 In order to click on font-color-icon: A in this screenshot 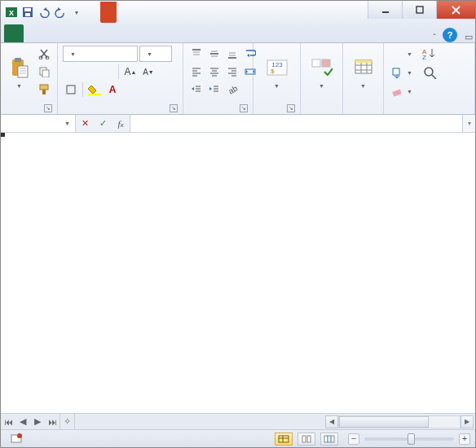, I will do `click(112, 90)`.